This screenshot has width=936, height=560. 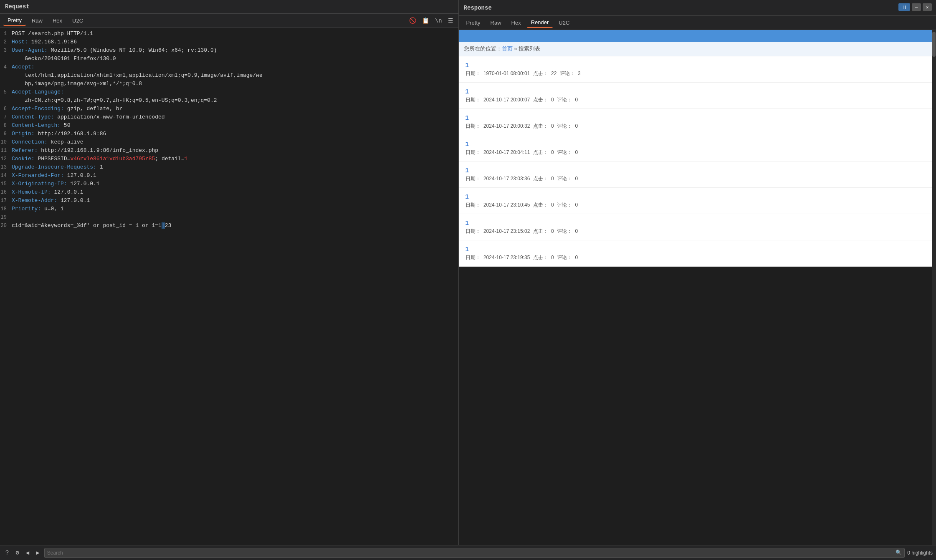 I want to click on code-line-7: 7 Content-Type: application/x-www-form-u…, so click(x=229, y=117).